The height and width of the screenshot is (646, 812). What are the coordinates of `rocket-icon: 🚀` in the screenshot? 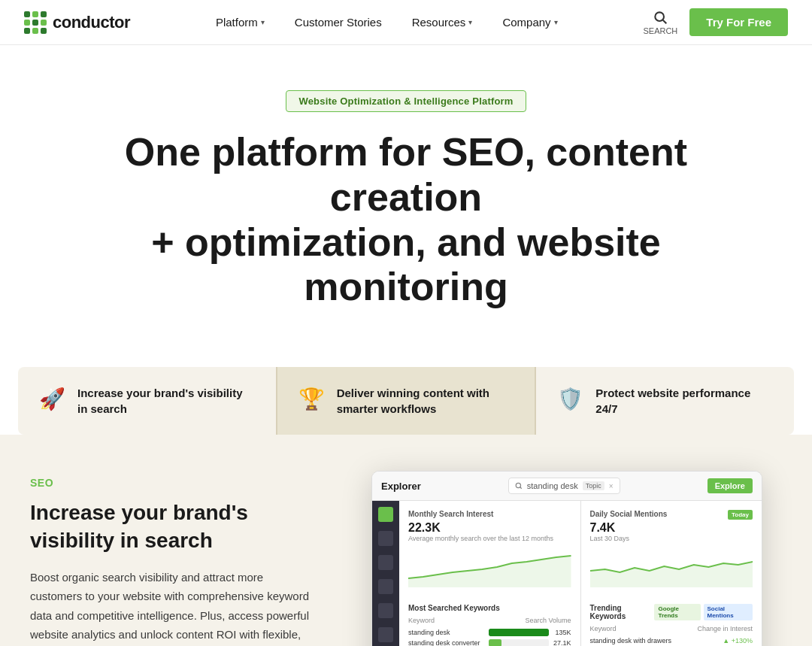 It's located at (53, 399).